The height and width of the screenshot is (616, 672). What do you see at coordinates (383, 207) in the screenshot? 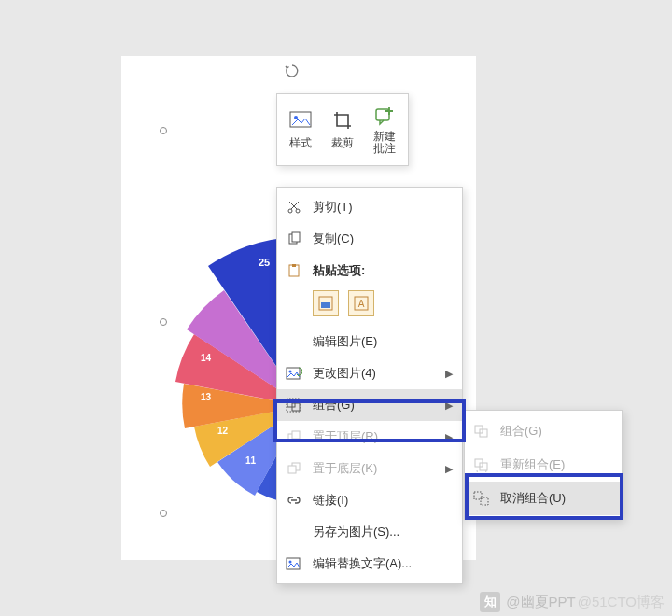
I see `menu-label: 剪切(T)` at bounding box center [383, 207].